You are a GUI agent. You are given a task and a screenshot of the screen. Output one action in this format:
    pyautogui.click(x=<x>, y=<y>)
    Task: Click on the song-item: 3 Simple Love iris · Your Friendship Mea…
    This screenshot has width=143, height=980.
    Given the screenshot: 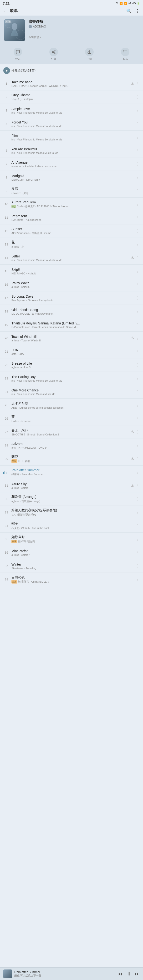 What is the action you would take?
    pyautogui.click(x=71, y=110)
    